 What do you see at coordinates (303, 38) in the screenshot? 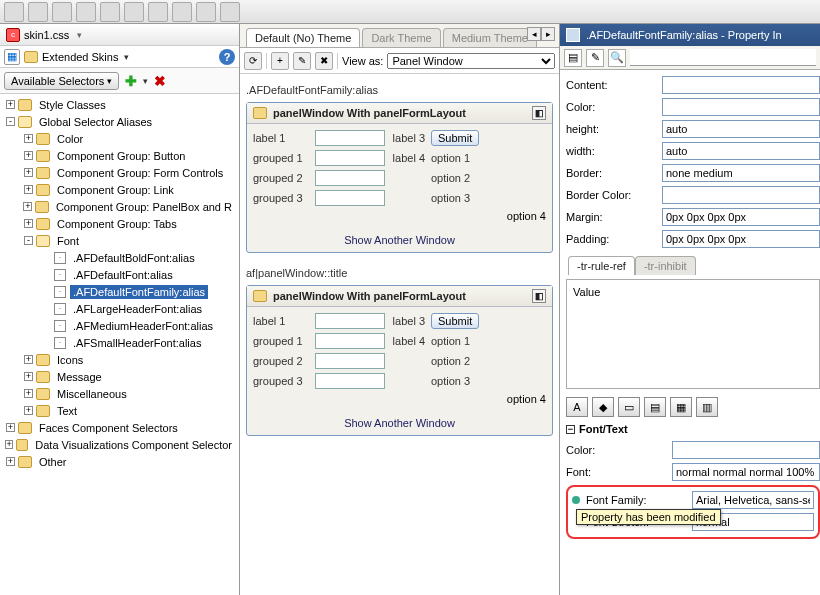
I see `tab-default-theme: Default (No) Theme` at bounding box center [303, 38].